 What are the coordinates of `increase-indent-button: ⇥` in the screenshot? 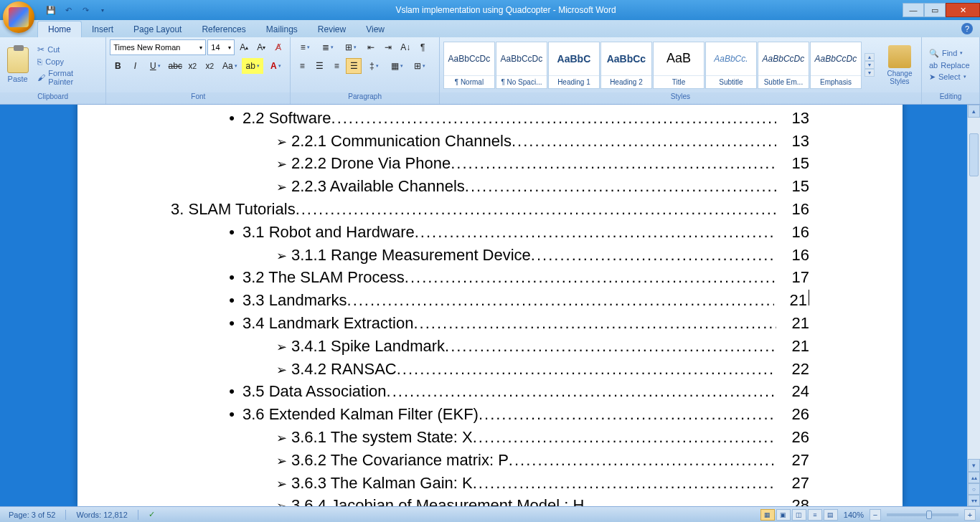 It's located at (388, 47).